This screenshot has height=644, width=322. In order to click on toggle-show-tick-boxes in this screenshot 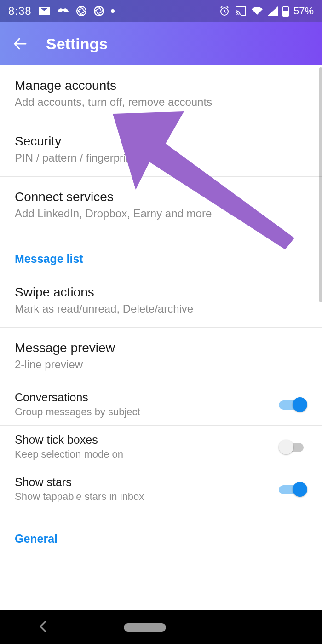, I will do `click(293, 447)`.